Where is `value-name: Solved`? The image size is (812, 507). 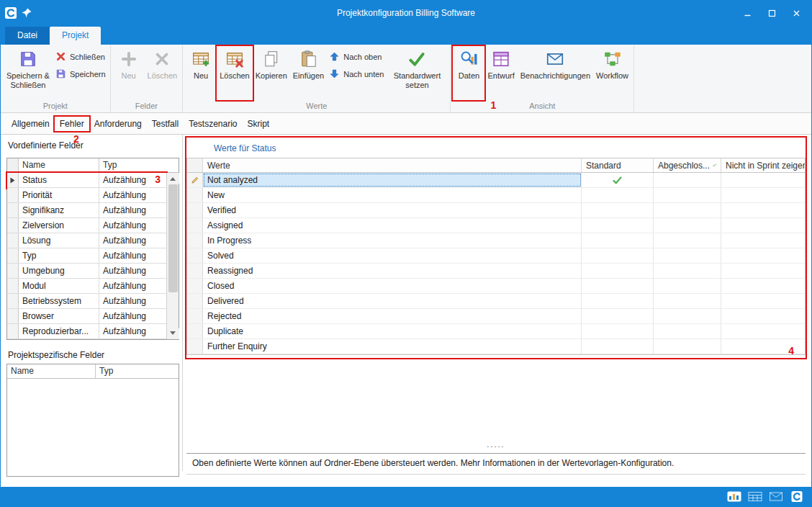 value-name: Solved is located at coordinates (392, 256).